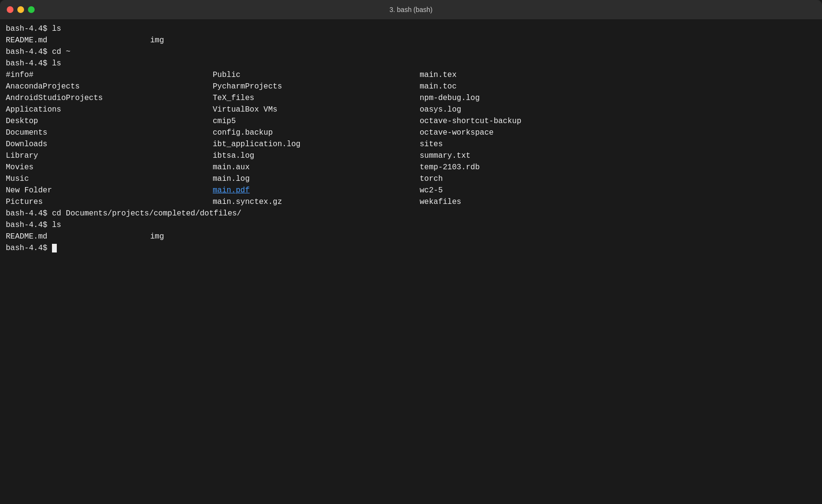 This screenshot has width=822, height=504. What do you see at coordinates (411, 133) in the screenshot?
I see `term-line: Documents config.backup octave-workspace` at bounding box center [411, 133].